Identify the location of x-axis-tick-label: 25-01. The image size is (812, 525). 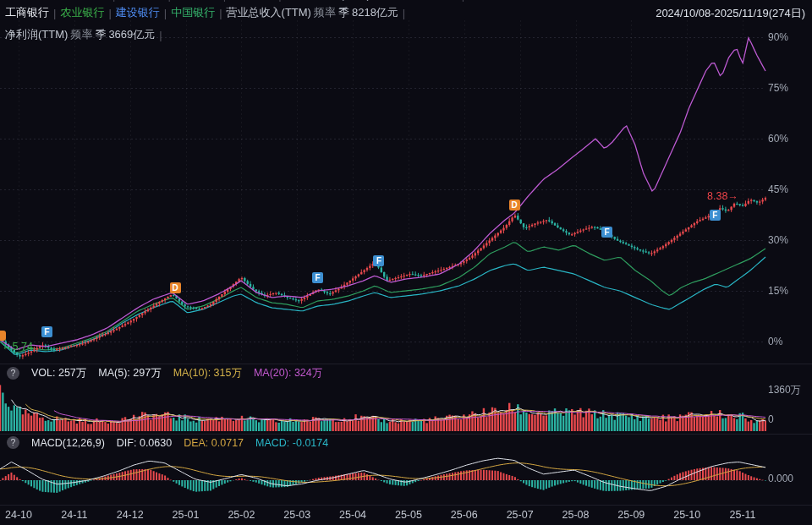
(186, 515).